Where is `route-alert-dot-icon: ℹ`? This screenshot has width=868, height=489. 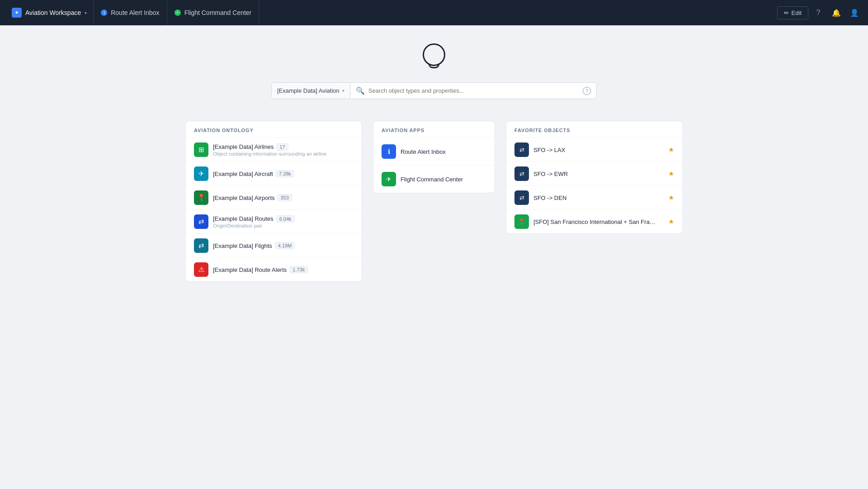 route-alert-dot-icon: ℹ is located at coordinates (104, 13).